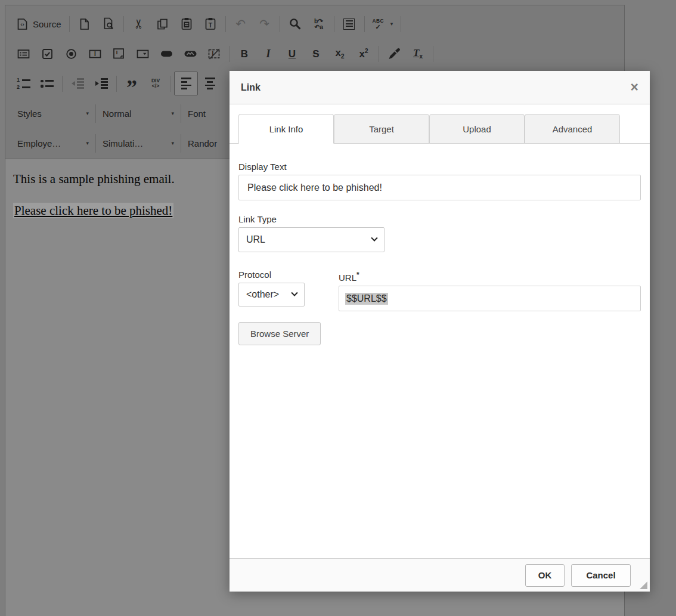  What do you see at coordinates (210, 24) in the screenshot?
I see `paste-text-button: T` at bounding box center [210, 24].